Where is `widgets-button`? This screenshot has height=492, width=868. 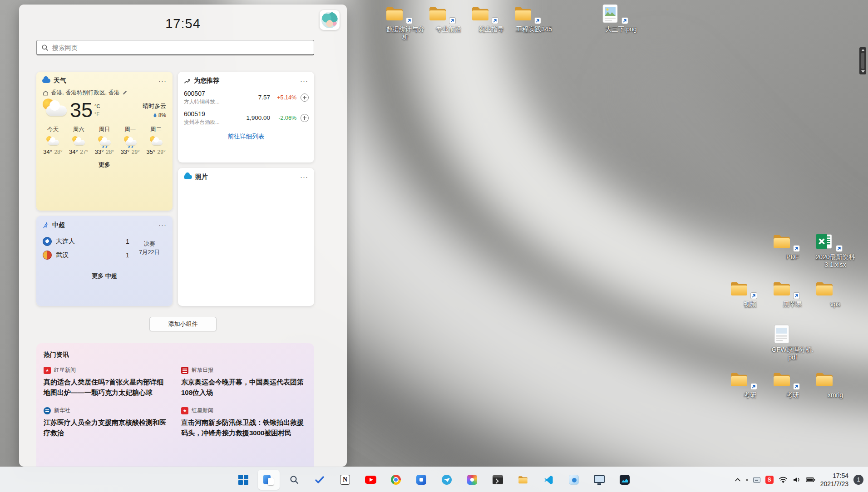 widgets-button is located at coordinates (269, 480).